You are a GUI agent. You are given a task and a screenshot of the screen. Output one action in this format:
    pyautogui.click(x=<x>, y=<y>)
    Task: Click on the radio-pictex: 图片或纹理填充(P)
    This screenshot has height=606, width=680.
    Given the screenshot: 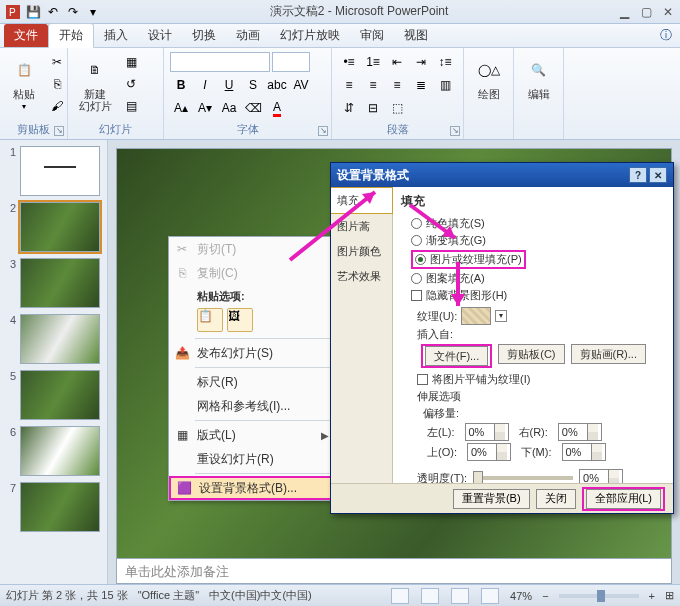 What is the action you would take?
    pyautogui.click(x=538, y=260)
    